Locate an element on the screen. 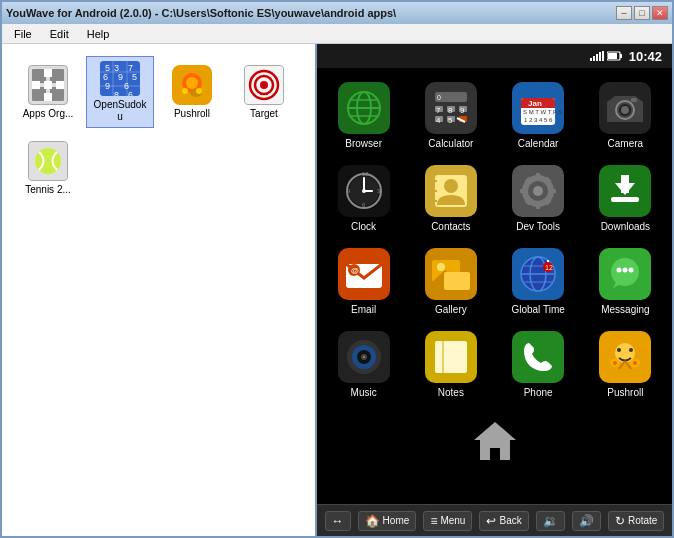  menu-help: Help is located at coordinates (98, 34).